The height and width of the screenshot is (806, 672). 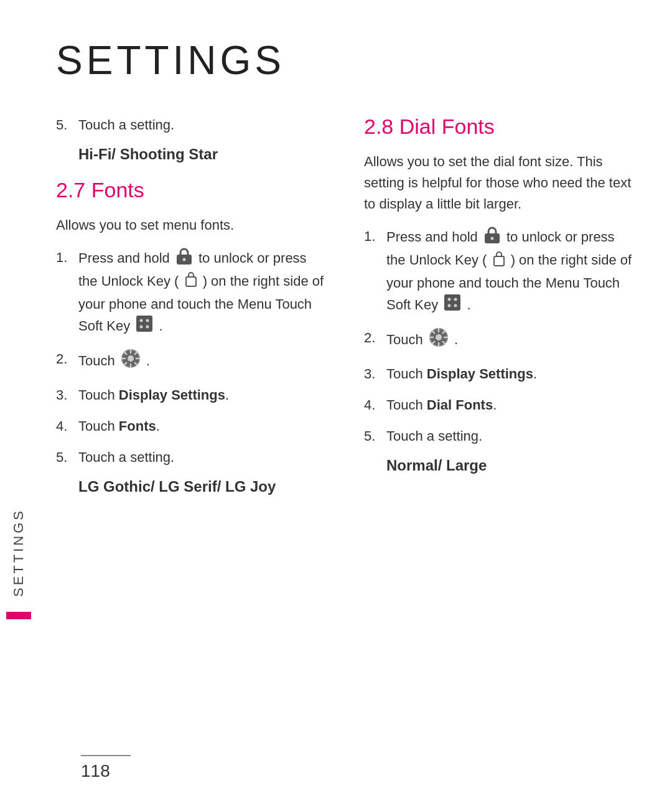 What do you see at coordinates (499, 183) in the screenshot?
I see `right-section-description: Allows you to set the dial font size. Th…` at bounding box center [499, 183].